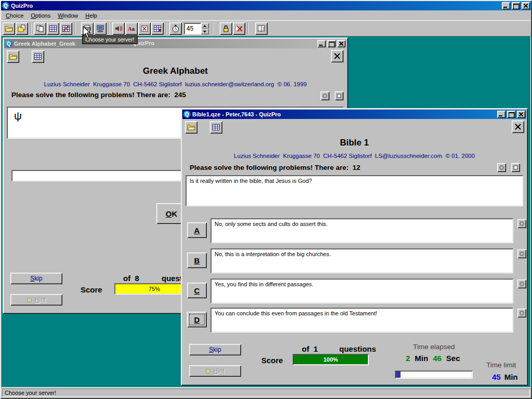  I want to click on delete-button, so click(239, 29).